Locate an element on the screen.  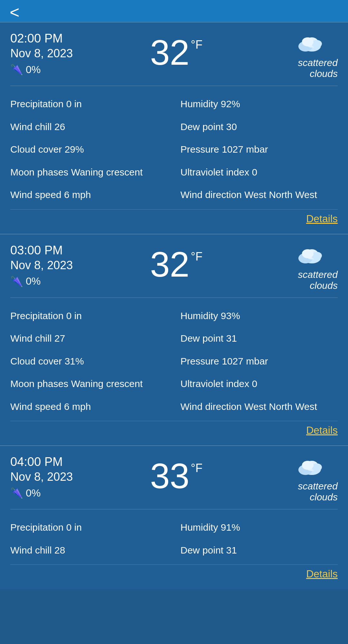
detail-item-1-1: Humidity 93% is located at coordinates (256, 316).